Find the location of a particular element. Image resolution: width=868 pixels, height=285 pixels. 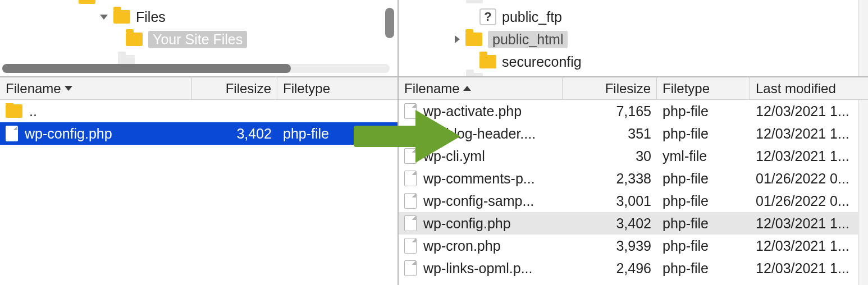

unknown-icon: ? is located at coordinates (488, 17).